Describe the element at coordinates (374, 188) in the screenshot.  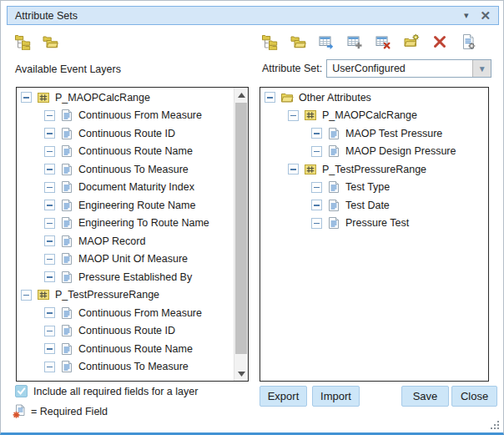
I see `tree-item: Test Type` at that location.